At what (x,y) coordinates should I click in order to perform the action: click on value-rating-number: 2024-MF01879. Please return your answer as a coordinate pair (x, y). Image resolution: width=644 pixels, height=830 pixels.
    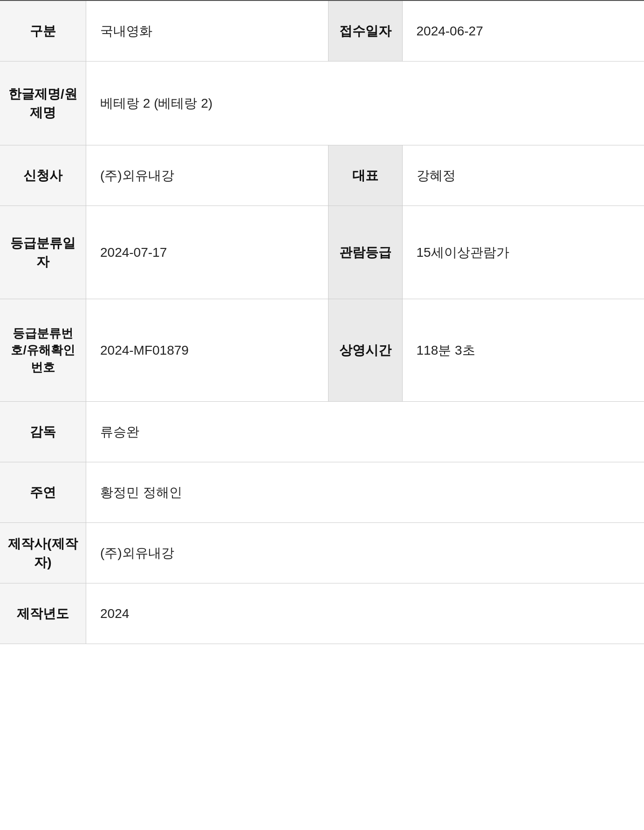
    Looking at the image, I should click on (207, 350).